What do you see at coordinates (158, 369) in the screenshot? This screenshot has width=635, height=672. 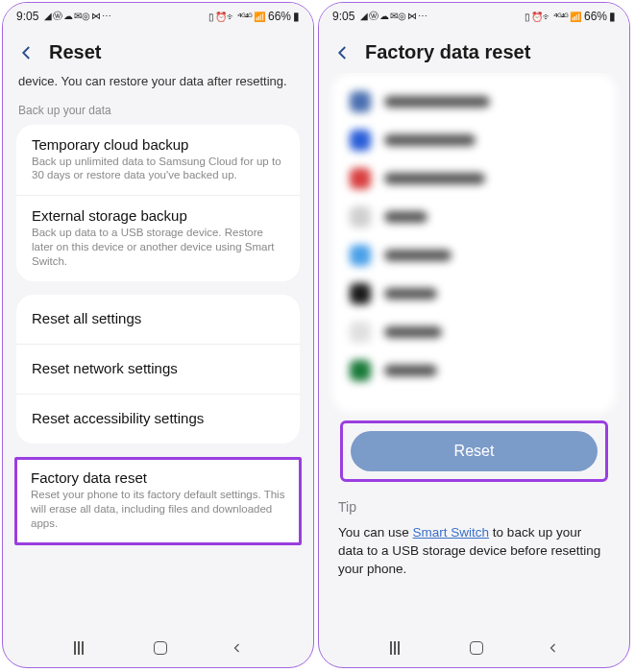 I see `item-title: Reset network settings` at bounding box center [158, 369].